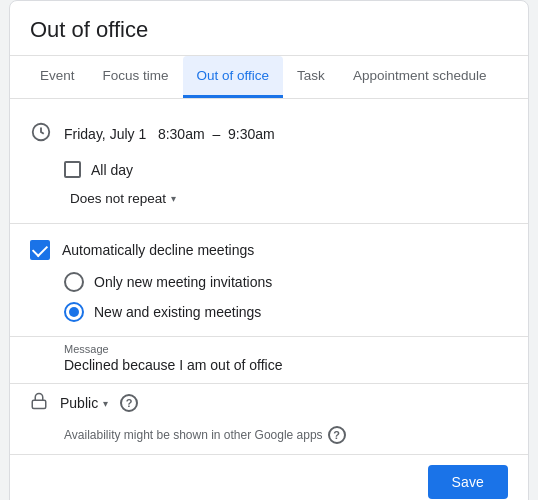  I want to click on visibility-dropdown: Public ▾, so click(84, 403).